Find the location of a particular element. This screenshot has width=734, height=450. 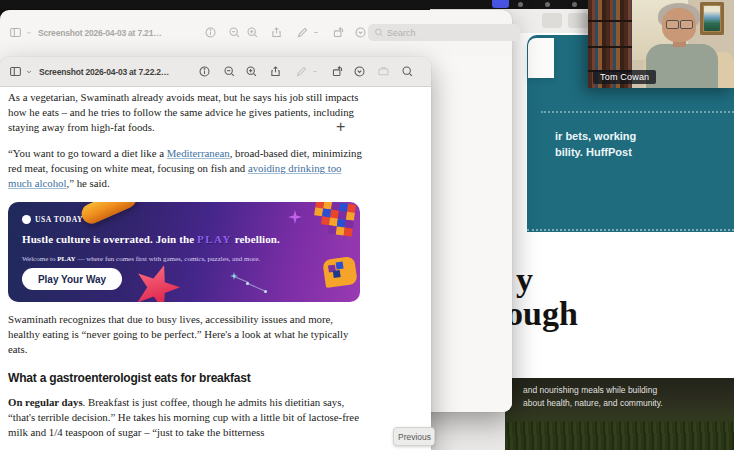

press-quote-line2: bility. HuffPost is located at coordinates (596, 152).